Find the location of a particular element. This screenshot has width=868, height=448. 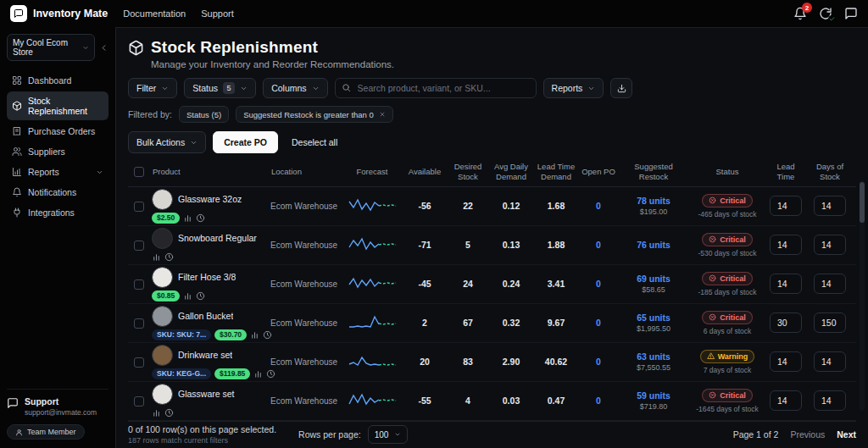

filter-chip-restock: Suggested Restock is greater than 0 is located at coordinates (314, 114).